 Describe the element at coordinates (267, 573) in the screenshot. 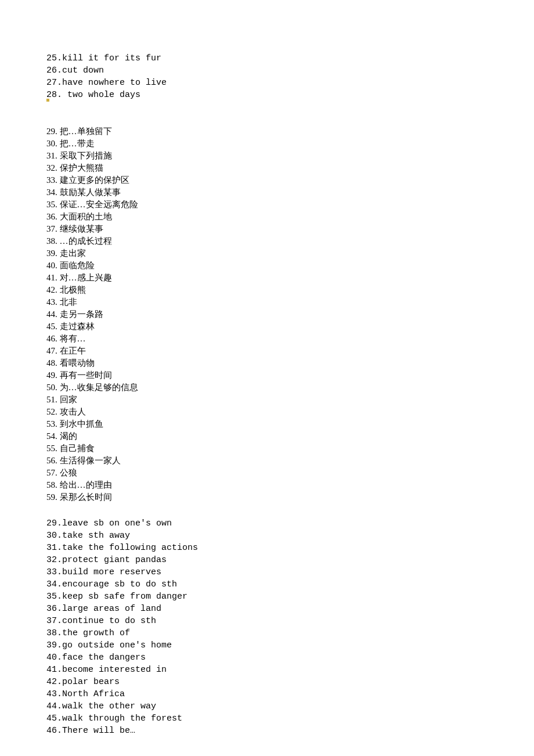

I see `list-item: 33.build more reserves` at that location.